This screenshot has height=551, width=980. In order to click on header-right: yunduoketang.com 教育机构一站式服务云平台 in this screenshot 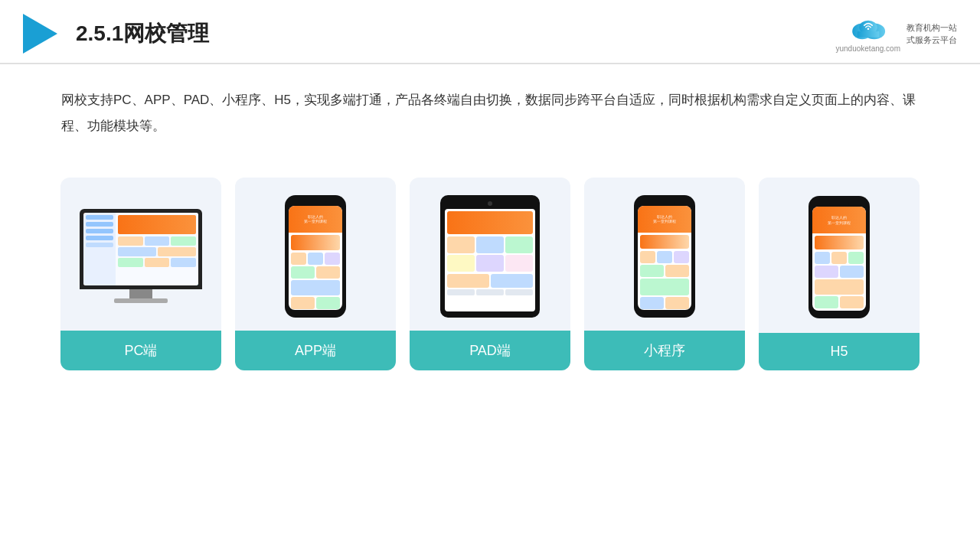, I will do `click(896, 34)`.